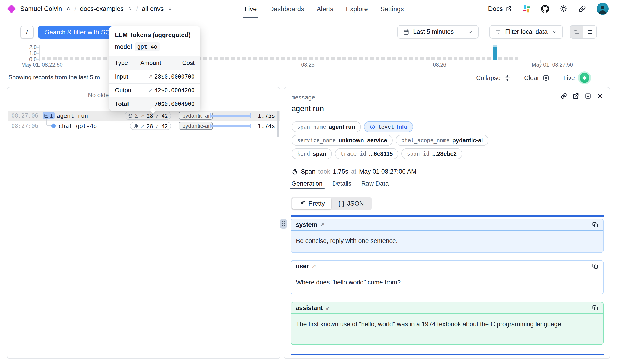 This screenshot has height=364, width=617. What do you see at coordinates (440, 65) in the screenshot?
I see `x-tick-label: 08:26` at bounding box center [440, 65].